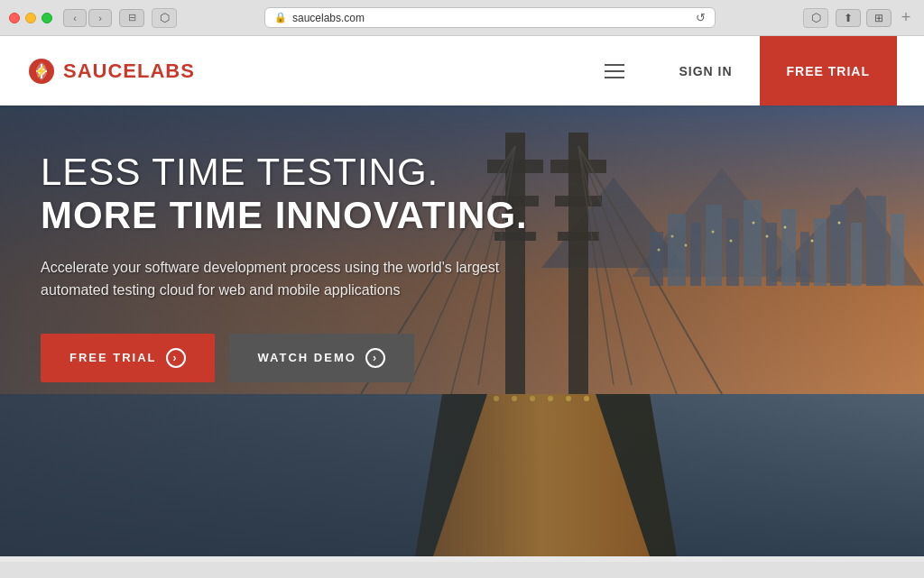 The height and width of the screenshot is (578, 924). I want to click on forward-button: ›, so click(100, 18).